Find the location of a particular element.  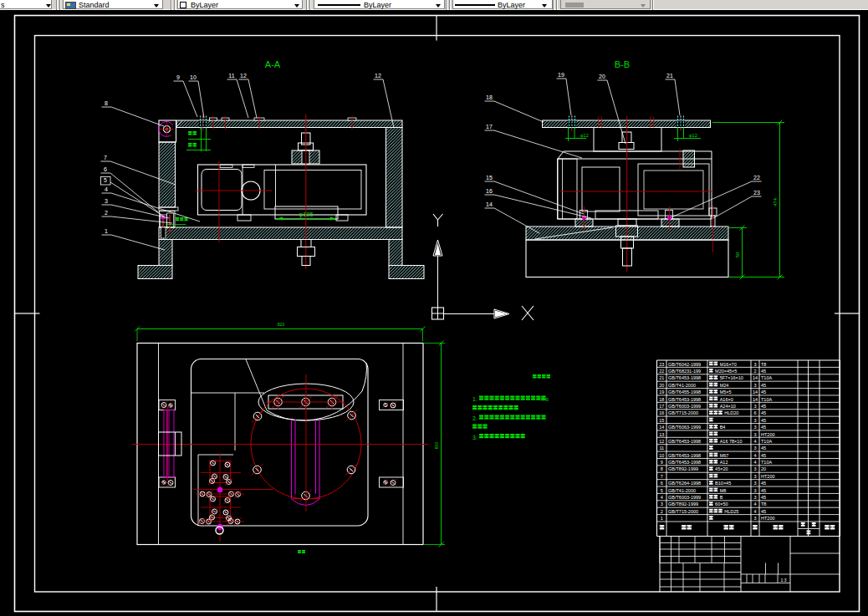

svg-text: 12 is located at coordinates (661, 441).